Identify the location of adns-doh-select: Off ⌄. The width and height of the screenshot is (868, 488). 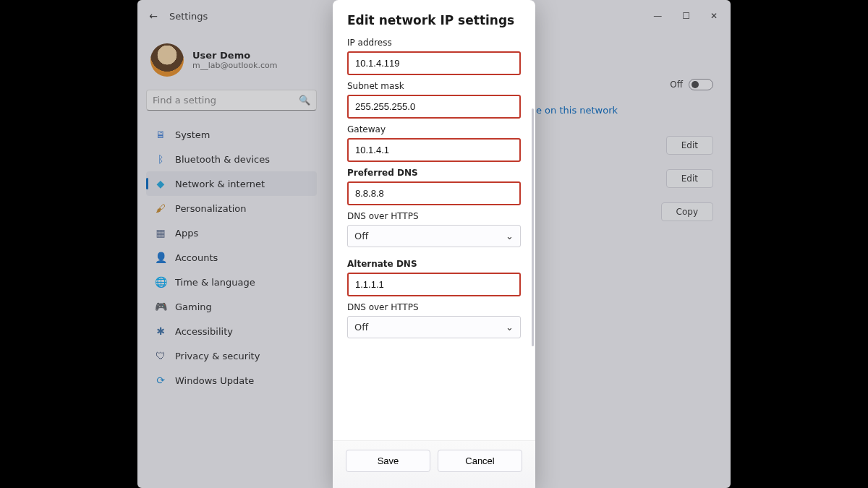
(434, 327).